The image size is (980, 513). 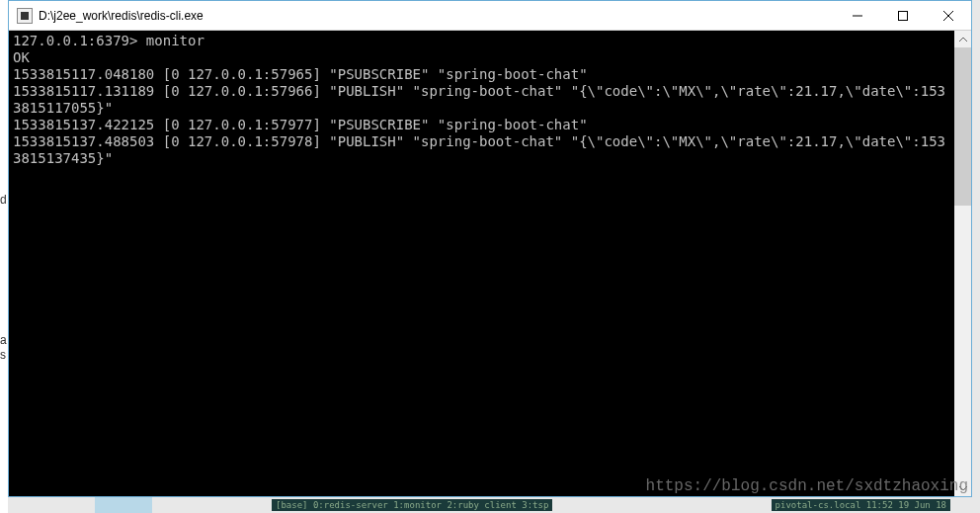 I want to click on scroll-thumb, so click(x=962, y=127).